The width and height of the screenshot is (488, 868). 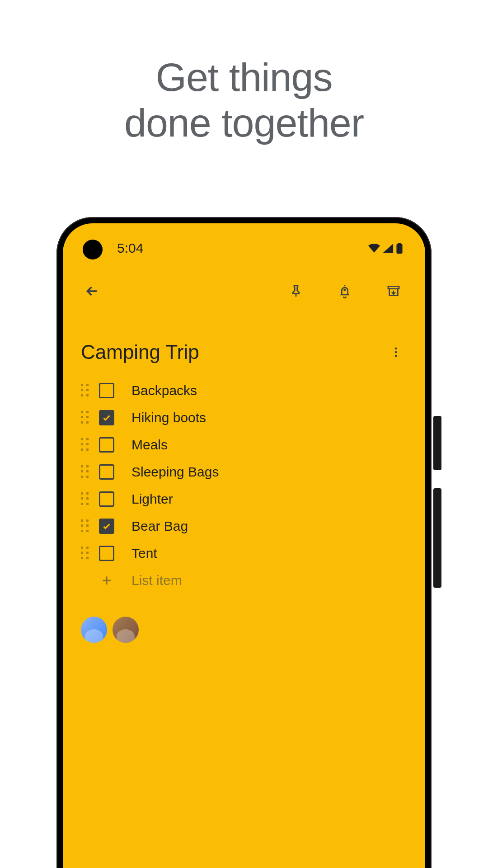 I want to click on pin-icon, so click(x=296, y=291).